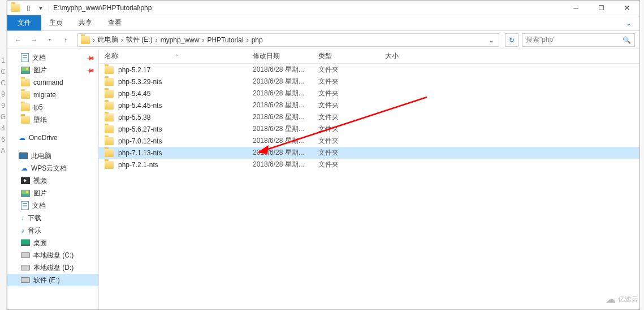  What do you see at coordinates (3, 106) in the screenshot?
I see `gutter-char: 9` at bounding box center [3, 106].